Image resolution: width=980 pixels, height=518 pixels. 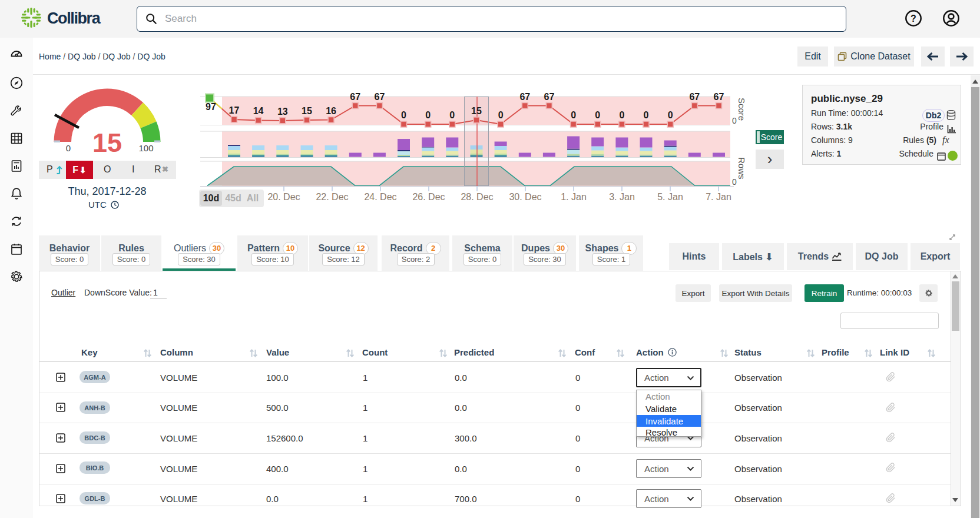 What do you see at coordinates (332, 197) in the screenshot?
I see `svg-text: 22. Dec` at bounding box center [332, 197].